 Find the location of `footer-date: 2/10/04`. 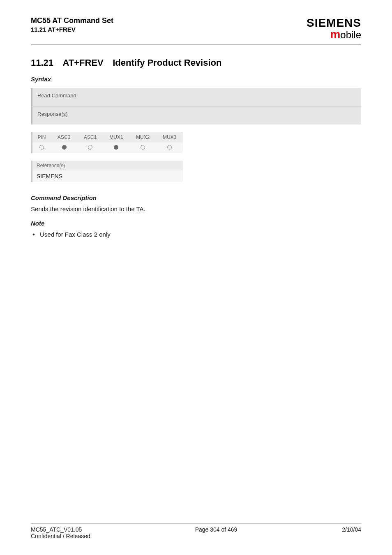

footer-date: 2/10/04 is located at coordinates (352, 530).